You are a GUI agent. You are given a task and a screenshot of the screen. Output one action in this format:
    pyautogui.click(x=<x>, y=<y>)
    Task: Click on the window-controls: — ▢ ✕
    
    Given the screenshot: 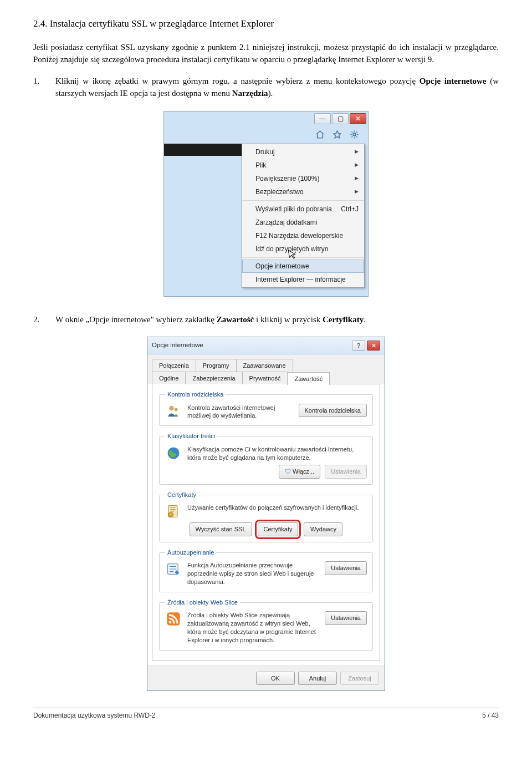 What is the action you would take?
    pyautogui.click(x=340, y=119)
    